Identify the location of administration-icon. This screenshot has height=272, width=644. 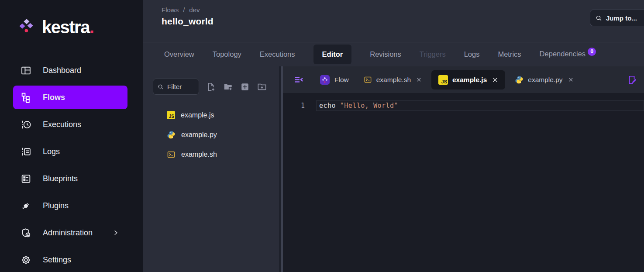
(26, 233).